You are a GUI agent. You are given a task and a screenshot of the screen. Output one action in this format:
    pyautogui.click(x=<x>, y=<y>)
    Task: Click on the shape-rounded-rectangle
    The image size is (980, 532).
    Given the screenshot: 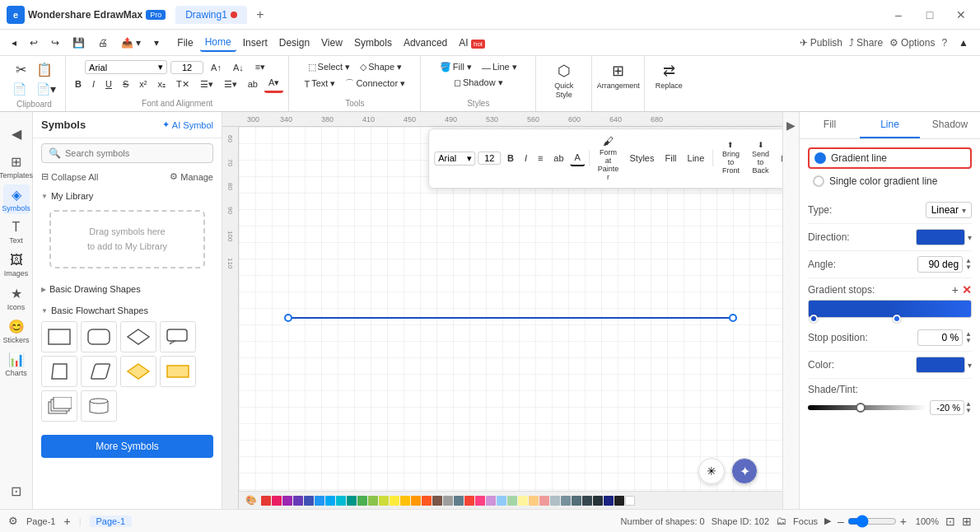 What is the action you would take?
    pyautogui.click(x=99, y=337)
    